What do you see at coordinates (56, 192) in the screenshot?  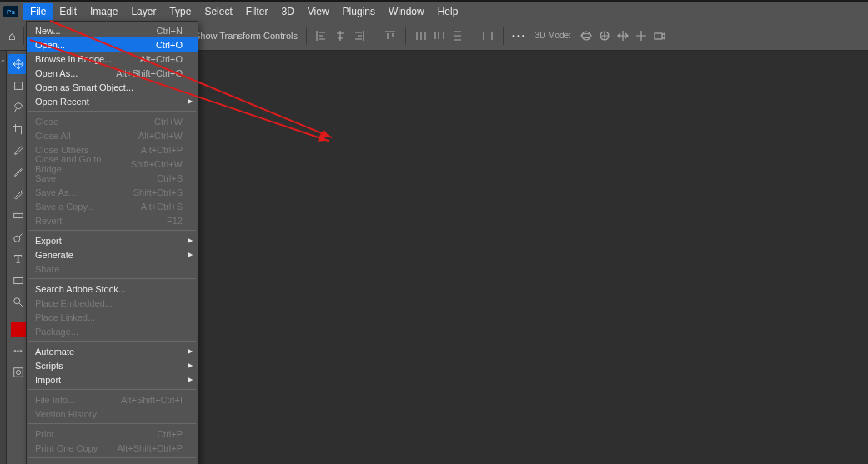 I see `menu-item-label: Save As...` at bounding box center [56, 192].